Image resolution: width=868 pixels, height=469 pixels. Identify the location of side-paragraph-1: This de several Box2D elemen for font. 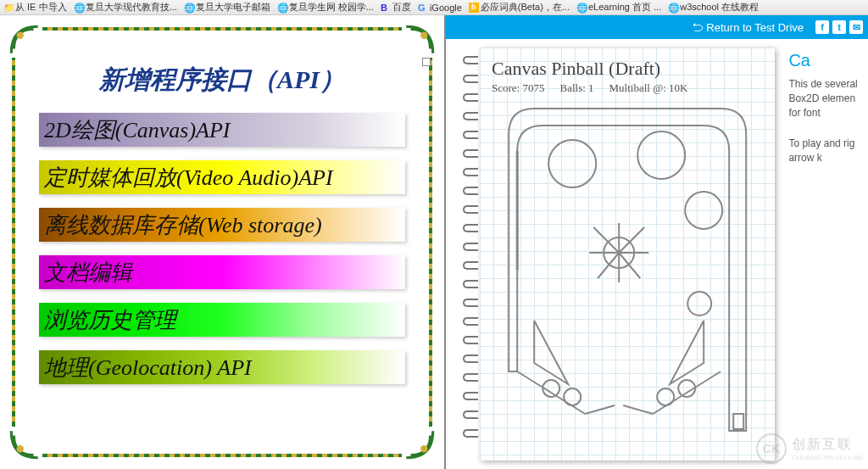
(826, 98).